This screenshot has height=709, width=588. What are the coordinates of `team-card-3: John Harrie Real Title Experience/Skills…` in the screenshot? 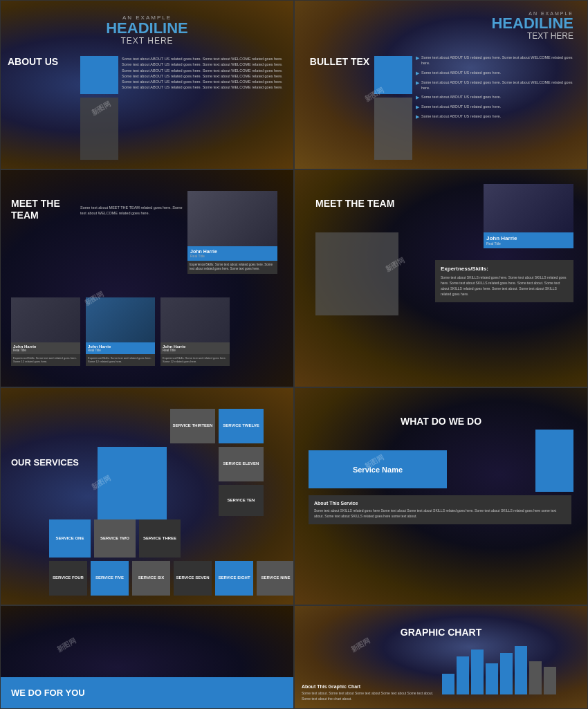 It's located at (195, 332).